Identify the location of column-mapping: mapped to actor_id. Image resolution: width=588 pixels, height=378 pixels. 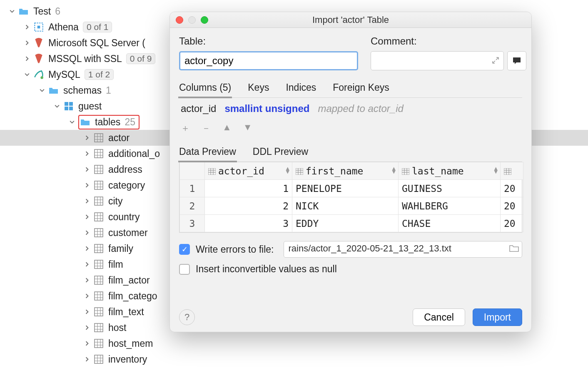
(361, 109).